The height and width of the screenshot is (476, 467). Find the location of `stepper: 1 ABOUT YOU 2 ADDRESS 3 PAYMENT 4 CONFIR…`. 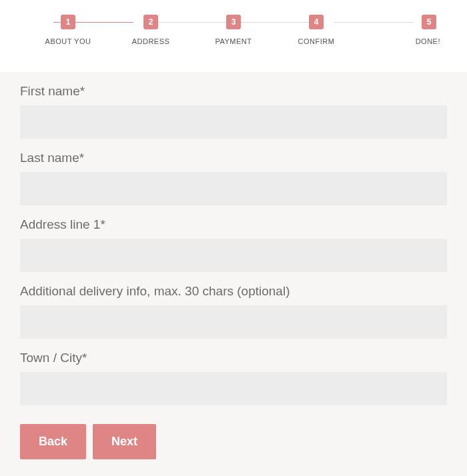

stepper: 1 ABOUT YOU 2 ADDRESS 3 PAYMENT 4 CONFIR… is located at coordinates (234, 23).